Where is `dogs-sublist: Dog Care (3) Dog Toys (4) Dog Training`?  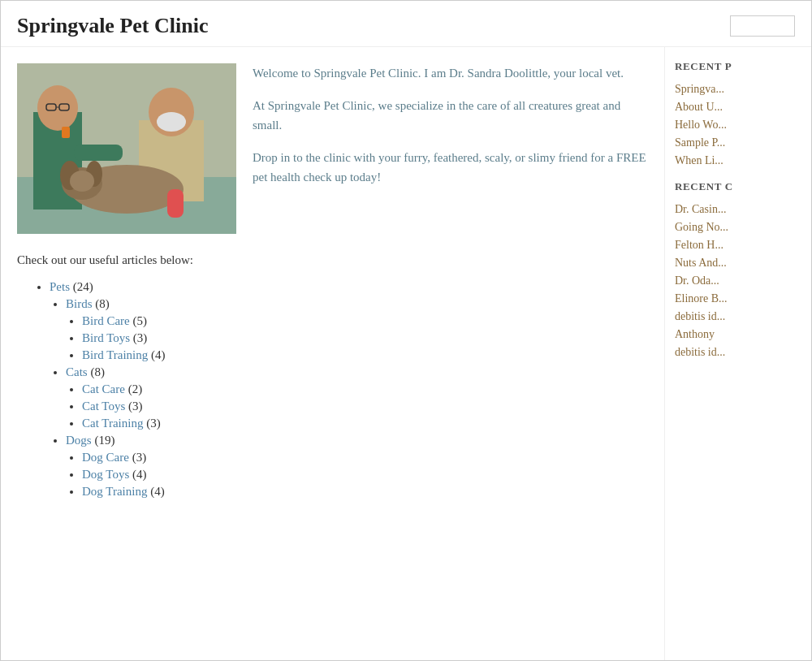 dogs-sublist: Dog Care (3) Dog Toys (4) Dog Training is located at coordinates (365, 474).